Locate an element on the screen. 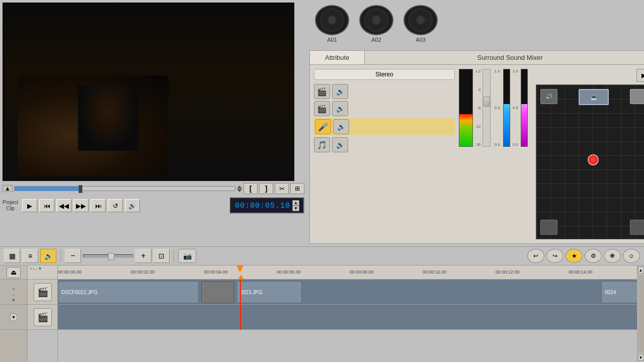 This screenshot has width=644, height=362. track2-icon-header: 🎬 is located at coordinates (42, 317).